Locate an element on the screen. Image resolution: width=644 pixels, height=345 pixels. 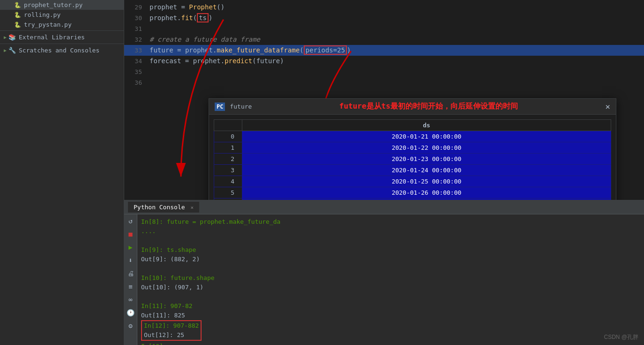
table-row-index: 1 is located at coordinates (228, 148).